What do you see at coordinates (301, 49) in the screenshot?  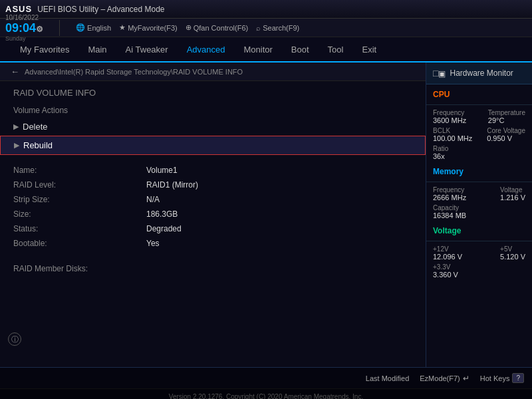 I see `nav-boot: Boot` at bounding box center [301, 49].